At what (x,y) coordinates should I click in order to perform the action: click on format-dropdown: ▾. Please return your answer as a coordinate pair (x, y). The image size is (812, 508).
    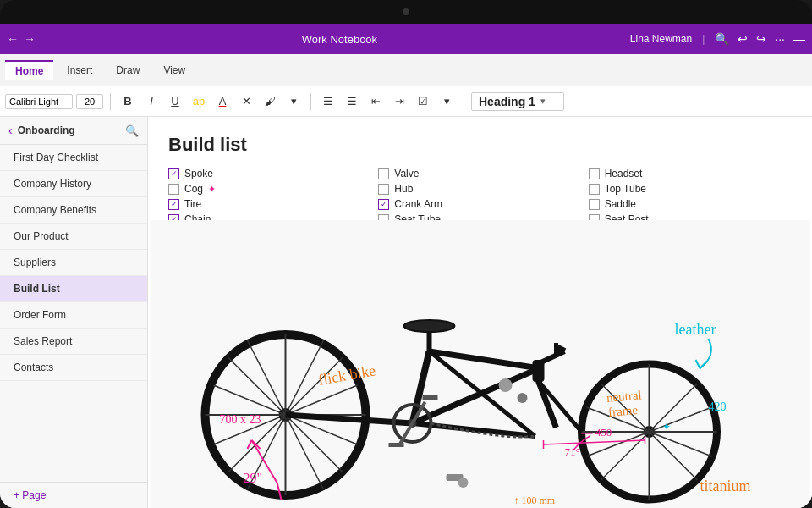
    Looking at the image, I should click on (294, 102).